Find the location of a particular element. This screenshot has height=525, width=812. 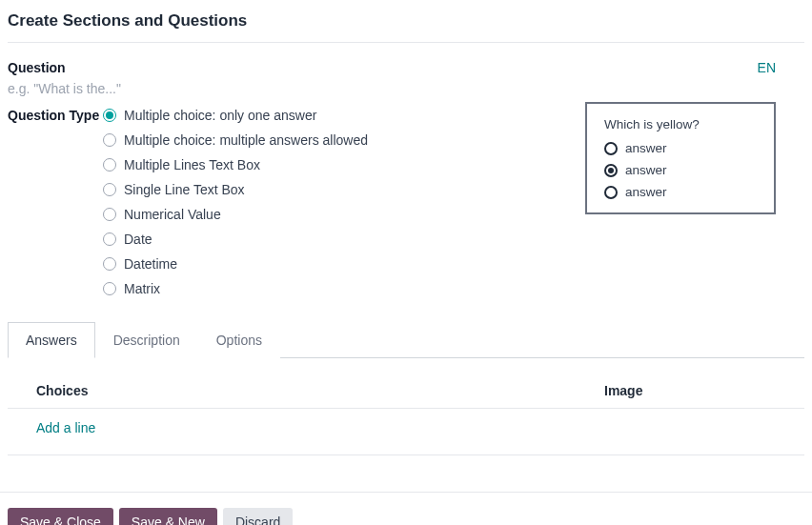

tab-options: Options is located at coordinates (239, 340).